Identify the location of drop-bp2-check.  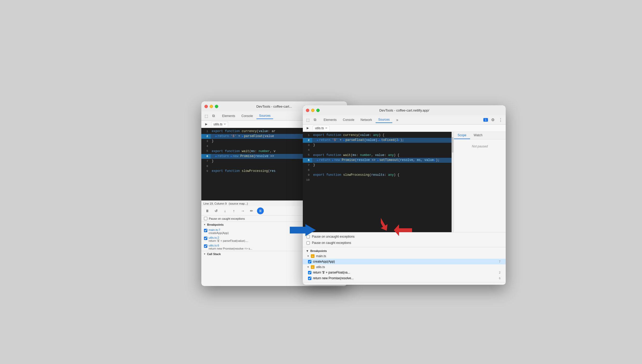
(310, 278).